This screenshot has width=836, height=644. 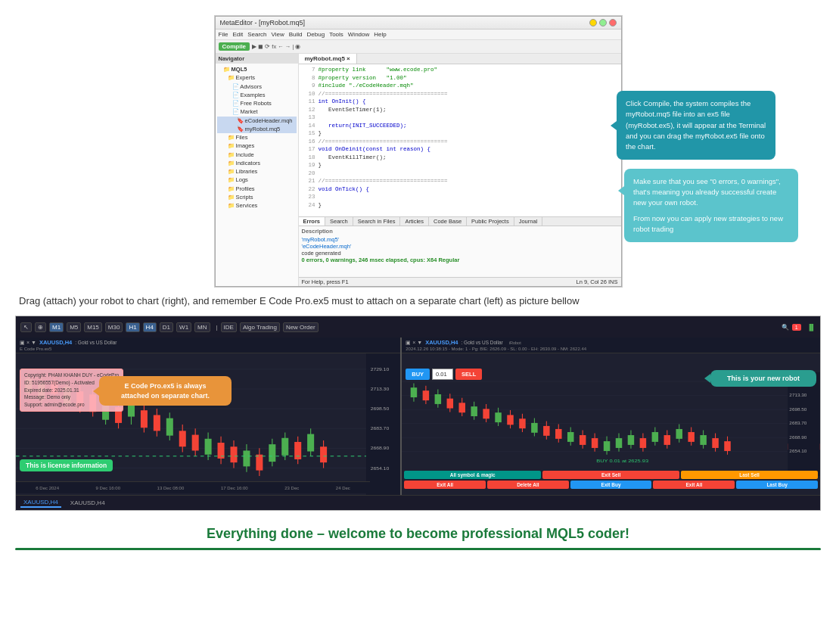 What do you see at coordinates (278, 35) in the screenshot?
I see `menu-view: View` at bounding box center [278, 35].